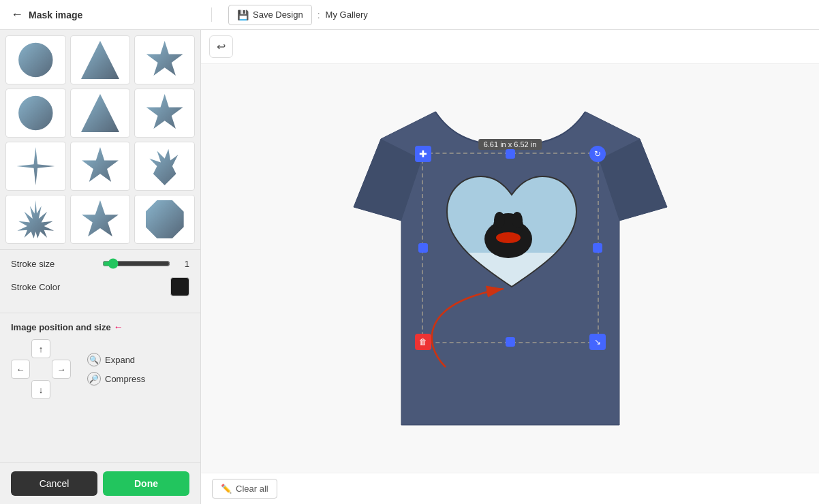 The image size is (819, 504). Describe the element at coordinates (116, 379) in the screenshot. I see `compress-button: 🔎 Compress` at that location.